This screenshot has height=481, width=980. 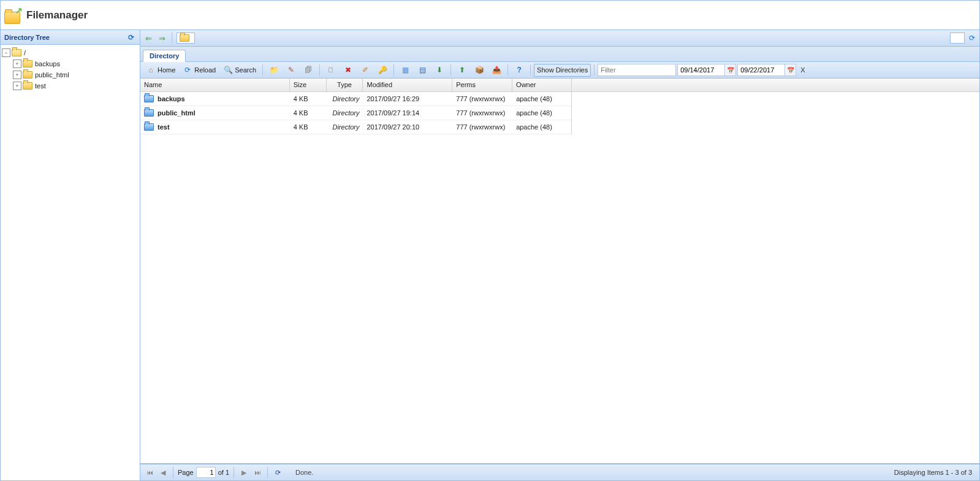 I want to click on row-modified: 2017/09/27 19:14, so click(x=408, y=113).